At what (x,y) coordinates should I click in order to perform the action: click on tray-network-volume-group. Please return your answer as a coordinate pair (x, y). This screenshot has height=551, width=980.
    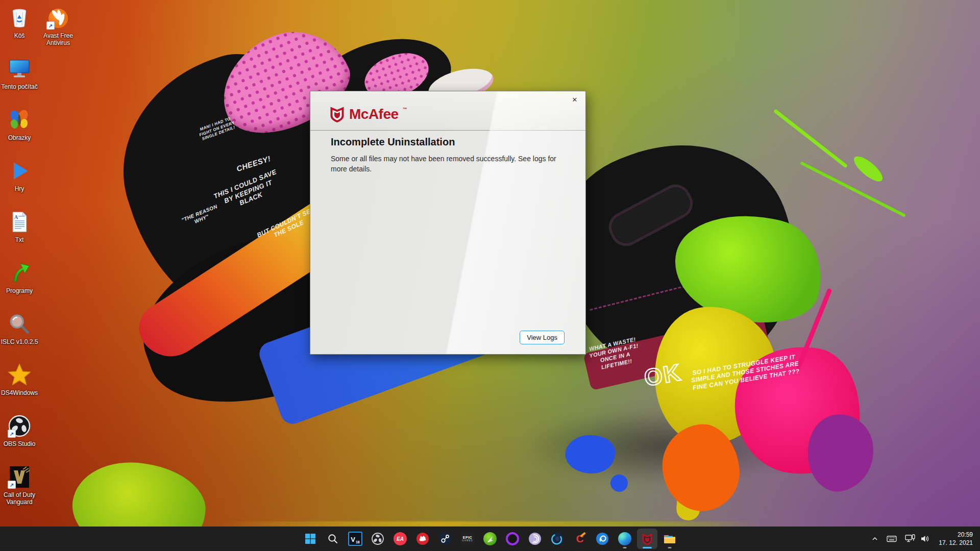
    Looking at the image, I should click on (918, 539).